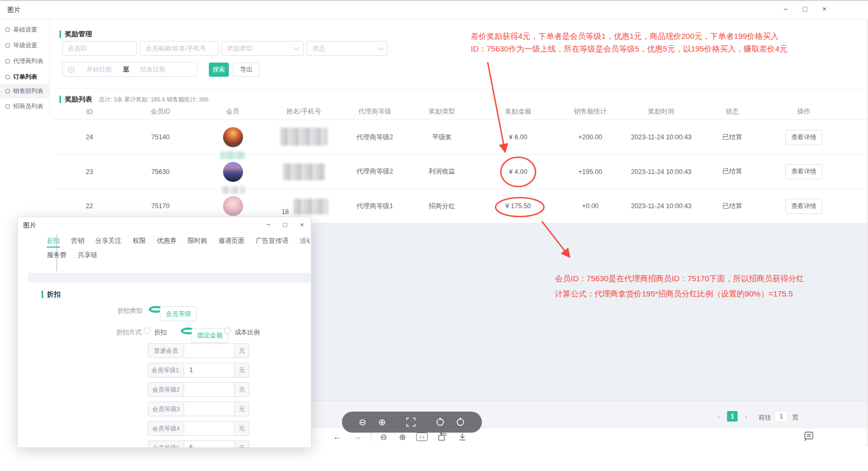 The width and height of the screenshot is (868, 471). I want to click on field-row-level3: 会员等级3 元, so click(199, 409).